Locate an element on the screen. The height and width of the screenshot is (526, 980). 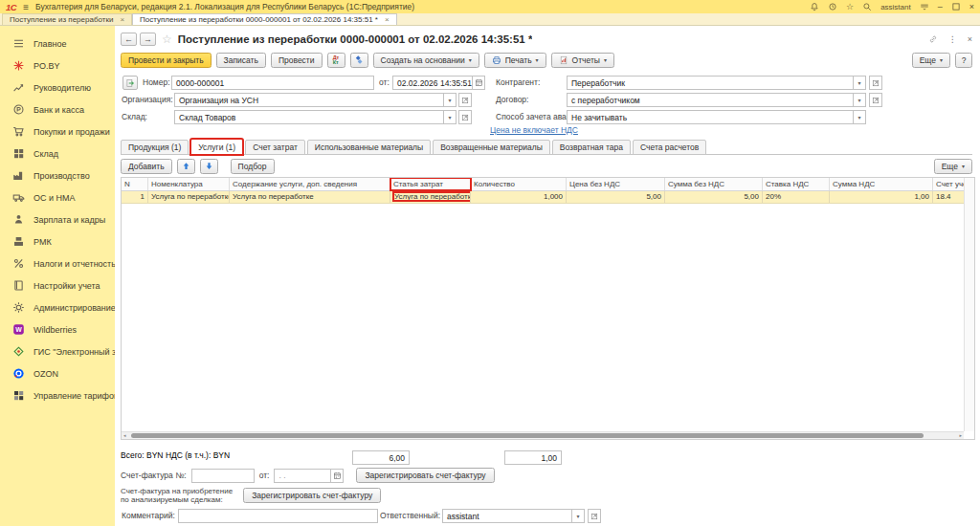
move-down-button is located at coordinates (209, 166).